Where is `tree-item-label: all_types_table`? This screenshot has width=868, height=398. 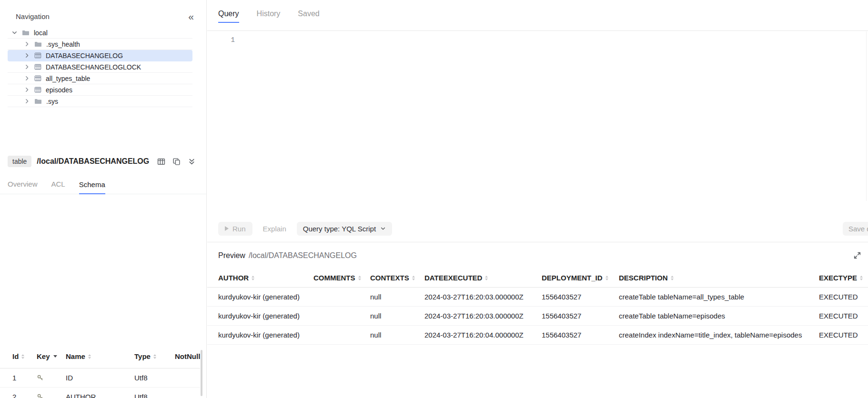
tree-item-label: all_types_table is located at coordinates (68, 79).